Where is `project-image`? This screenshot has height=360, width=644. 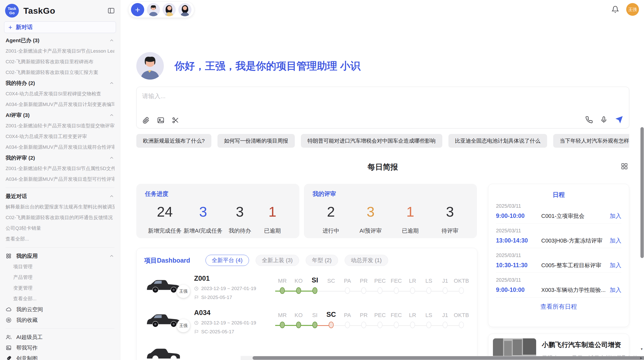 project-image is located at coordinates (163, 352).